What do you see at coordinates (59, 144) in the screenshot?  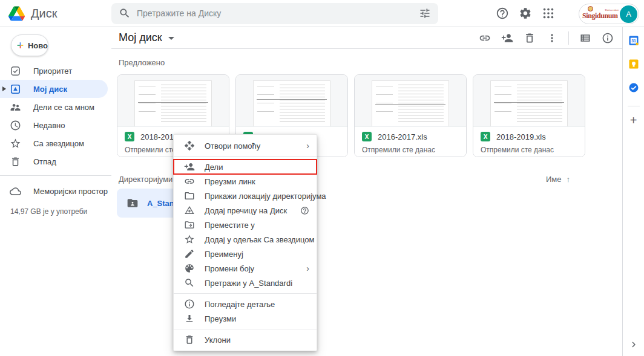 I see `sidebar-item-label: Са звездицом` at bounding box center [59, 144].